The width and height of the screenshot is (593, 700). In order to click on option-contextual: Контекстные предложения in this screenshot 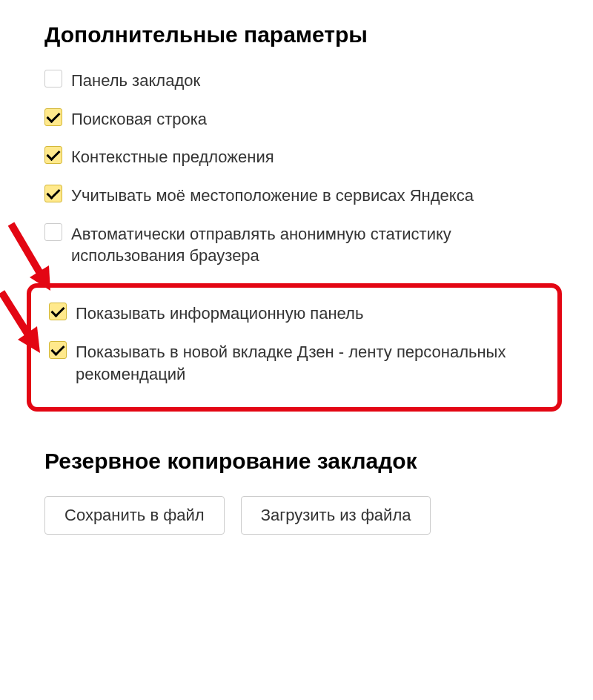, I will do `click(296, 157)`.